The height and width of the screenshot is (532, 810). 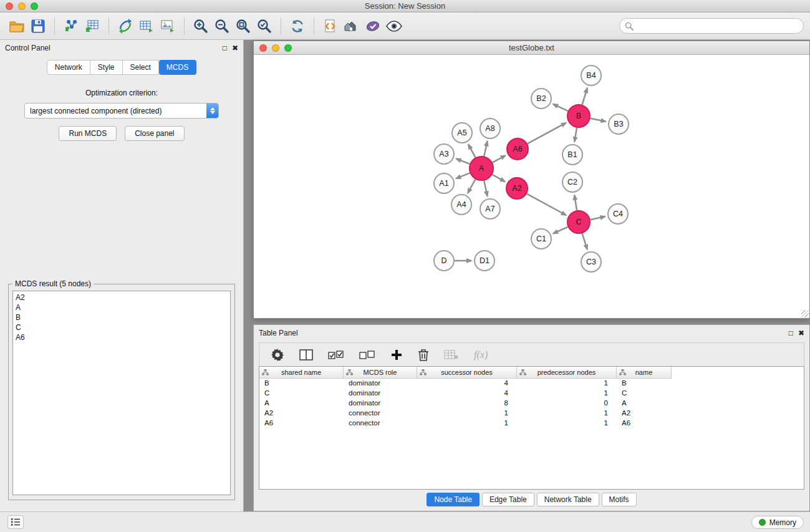 What do you see at coordinates (576, 203) in the screenshot?
I see `graph-edge-C-C2` at bounding box center [576, 203].